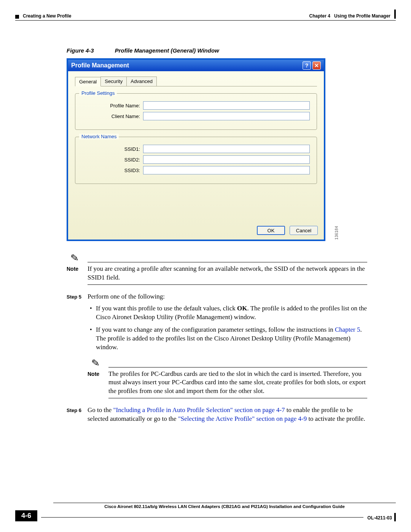 The height and width of the screenshot is (532, 411). I want to click on page-number: 4-6, so click(26, 516).